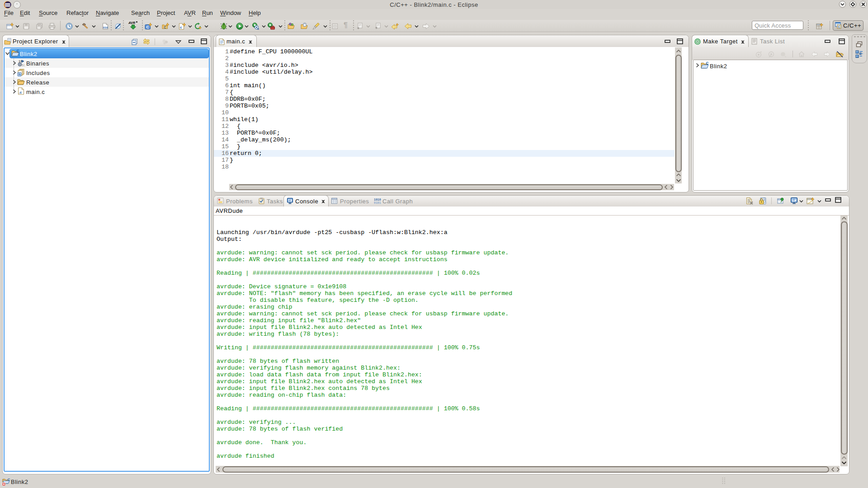 The width and height of the screenshot is (868, 488). Describe the element at coordinates (181, 27) in the screenshot. I see `svg-text: c` at that location.